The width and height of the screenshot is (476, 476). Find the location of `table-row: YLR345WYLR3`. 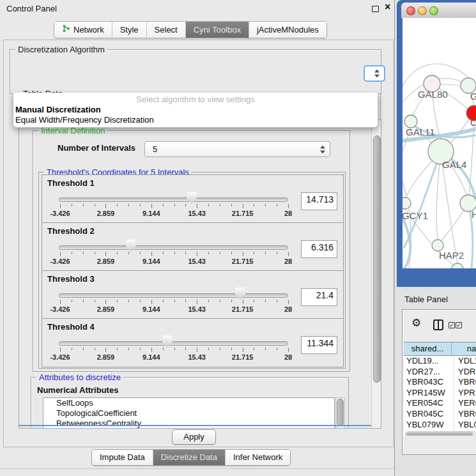

table-row: YLR345WYLR3 is located at coordinates (440, 431).